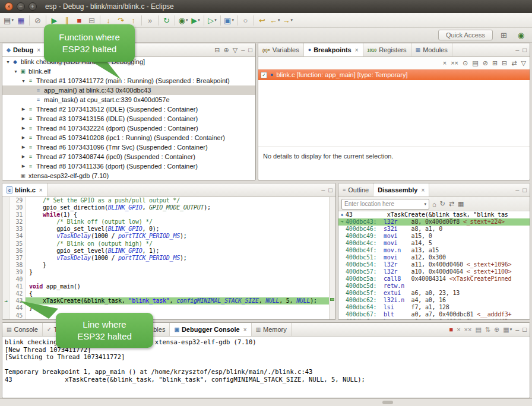 This screenshot has width=532, height=406. I want to click on scroll-lock-icon: ⇅, so click(488, 330).